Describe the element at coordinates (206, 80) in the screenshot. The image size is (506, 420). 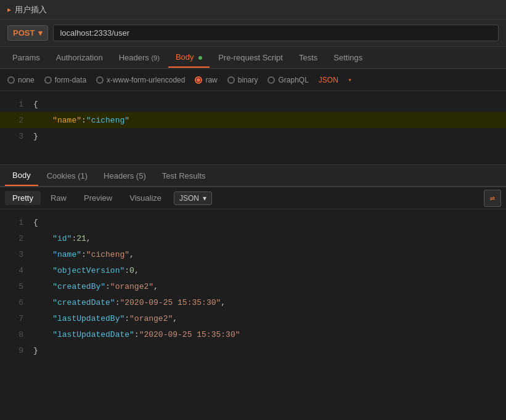
I see `radio-raw: raw` at that location.